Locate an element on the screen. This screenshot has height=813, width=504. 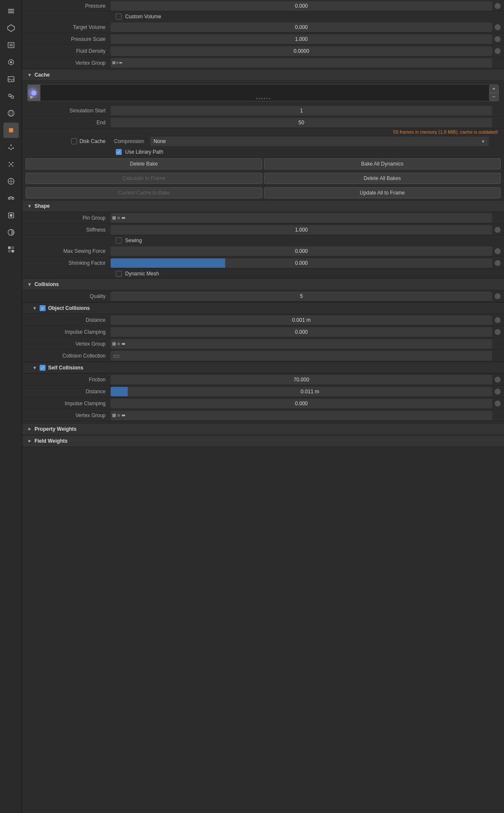
self-distance-value: 0.011 m is located at coordinates (301, 392).